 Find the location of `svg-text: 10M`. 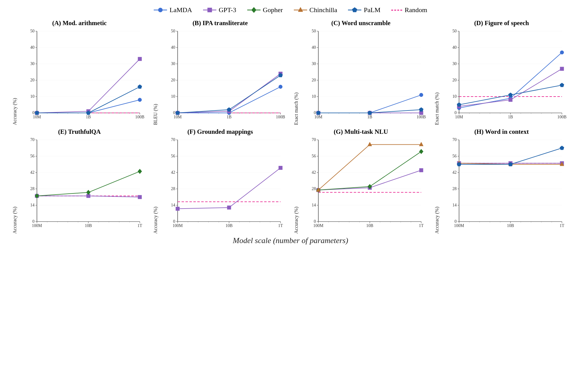

svg-text: 10M is located at coordinates (178, 117).